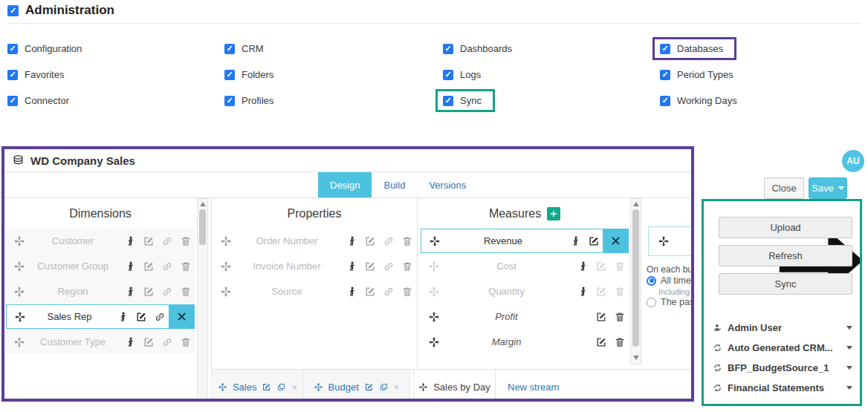 The width and height of the screenshot is (868, 412). What do you see at coordinates (525, 316) in the screenshot?
I see `measure-row-profit: Profit` at bounding box center [525, 316].